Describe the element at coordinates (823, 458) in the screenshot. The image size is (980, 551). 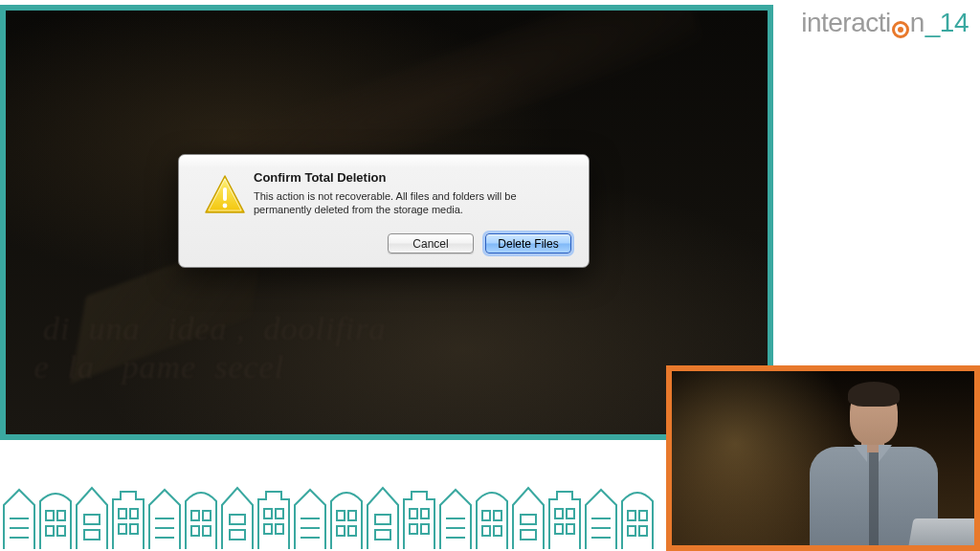
I see `speaker-video` at that location.